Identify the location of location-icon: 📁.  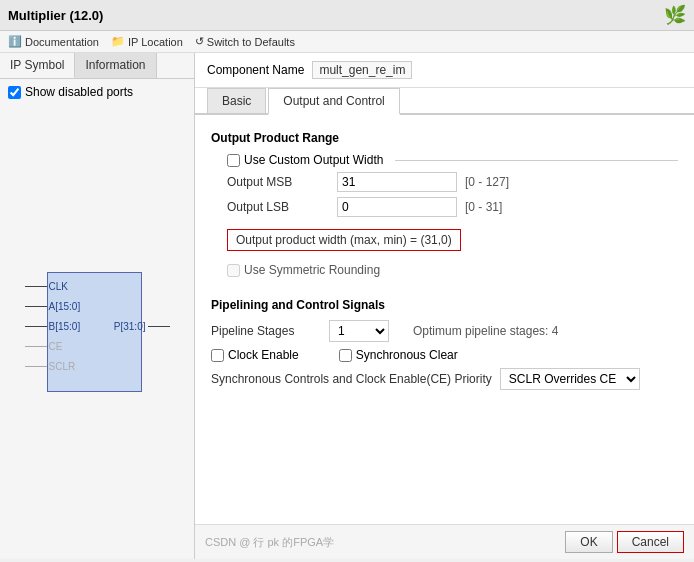
(118, 42).